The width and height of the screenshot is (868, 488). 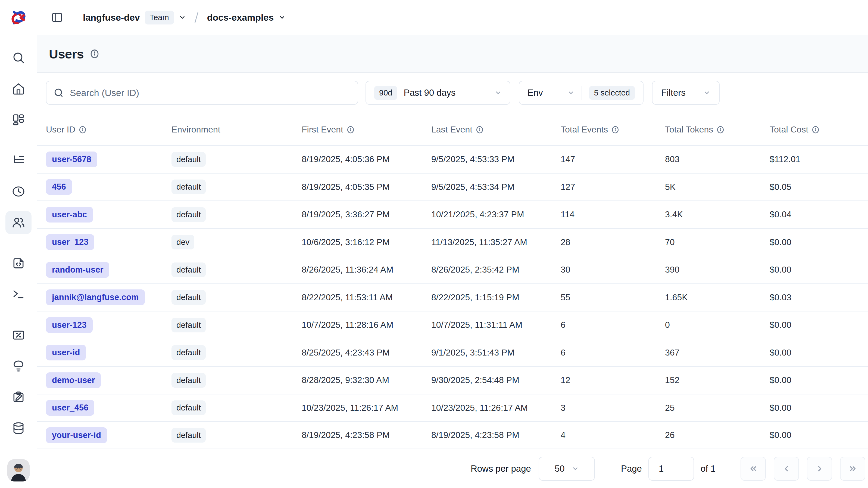 I want to click on total-tokens-cell: 25, so click(x=717, y=408).